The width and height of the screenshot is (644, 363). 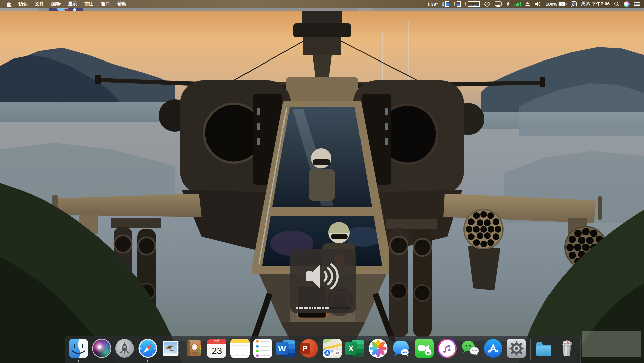 I want to click on signal-strength-menu, so click(x=517, y=4).